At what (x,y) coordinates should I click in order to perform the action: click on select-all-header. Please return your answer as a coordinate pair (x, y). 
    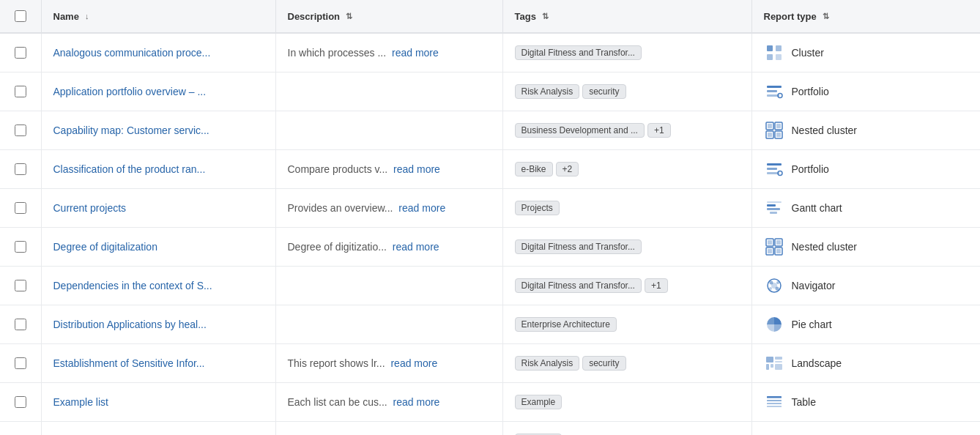
    Looking at the image, I should click on (21, 16).